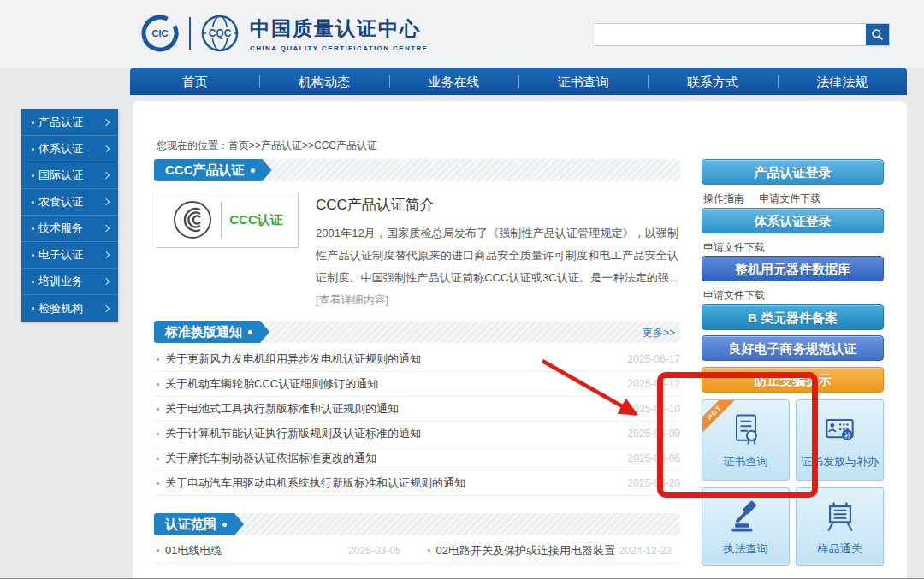 The width and height of the screenshot is (924, 579). Describe the element at coordinates (743, 34) in the screenshot. I see `search-box` at that location.